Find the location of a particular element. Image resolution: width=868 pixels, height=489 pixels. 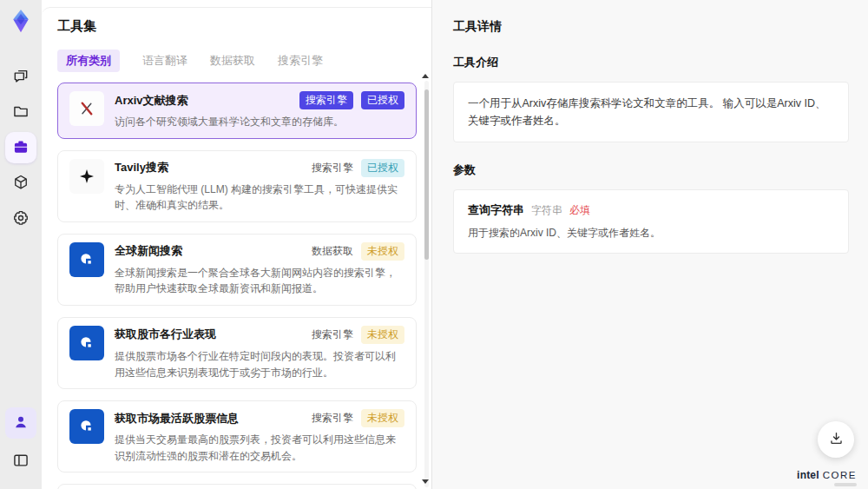

tab-search-engine: 搜索引擎 is located at coordinates (300, 61).